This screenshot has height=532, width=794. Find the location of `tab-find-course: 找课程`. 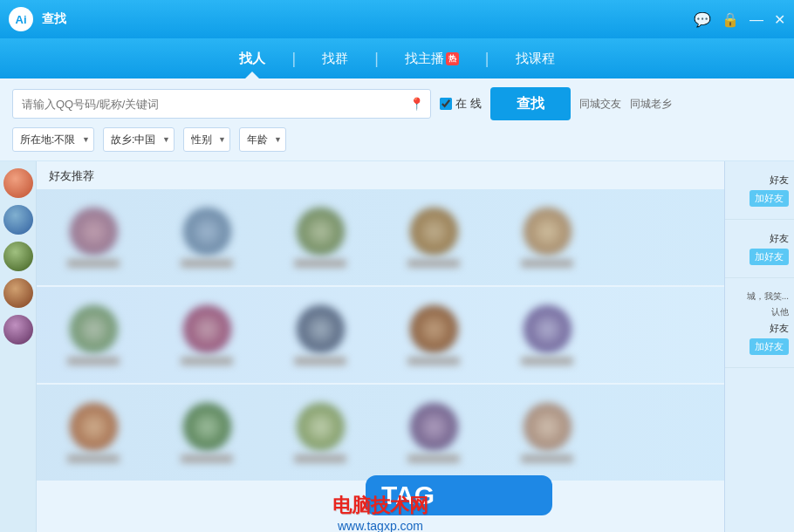

tab-find-course: 找课程 is located at coordinates (536, 58).